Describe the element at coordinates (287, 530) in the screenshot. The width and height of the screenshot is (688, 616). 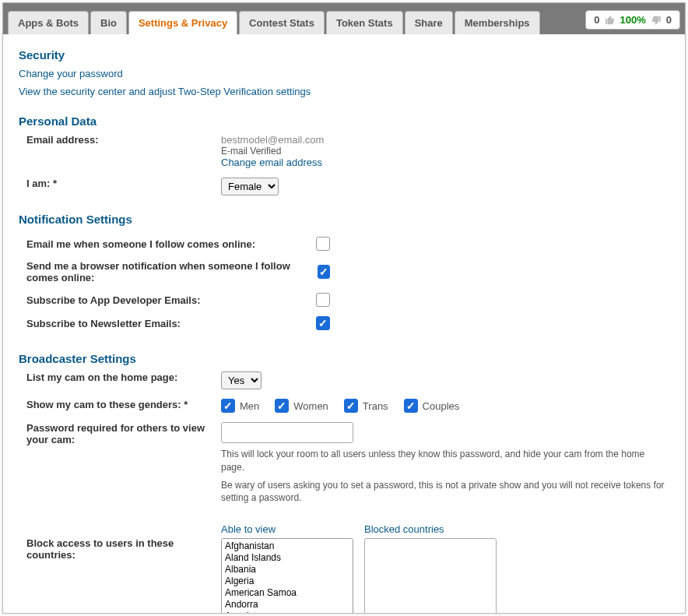
I see `able-to-view-header: Able to view` at that location.